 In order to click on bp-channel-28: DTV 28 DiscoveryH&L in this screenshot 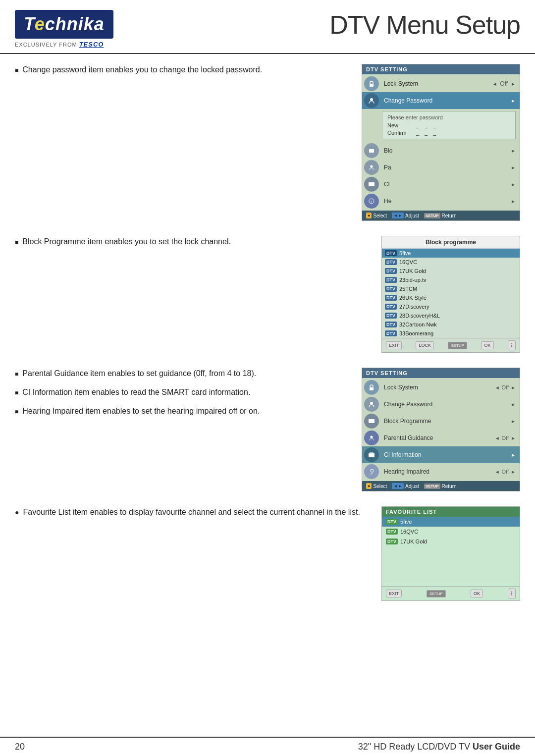, I will do `click(451, 316)`.